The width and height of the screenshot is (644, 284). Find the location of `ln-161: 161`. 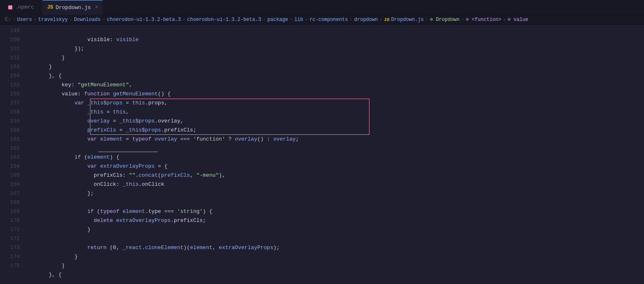

ln-161: 161 is located at coordinates (10, 139).